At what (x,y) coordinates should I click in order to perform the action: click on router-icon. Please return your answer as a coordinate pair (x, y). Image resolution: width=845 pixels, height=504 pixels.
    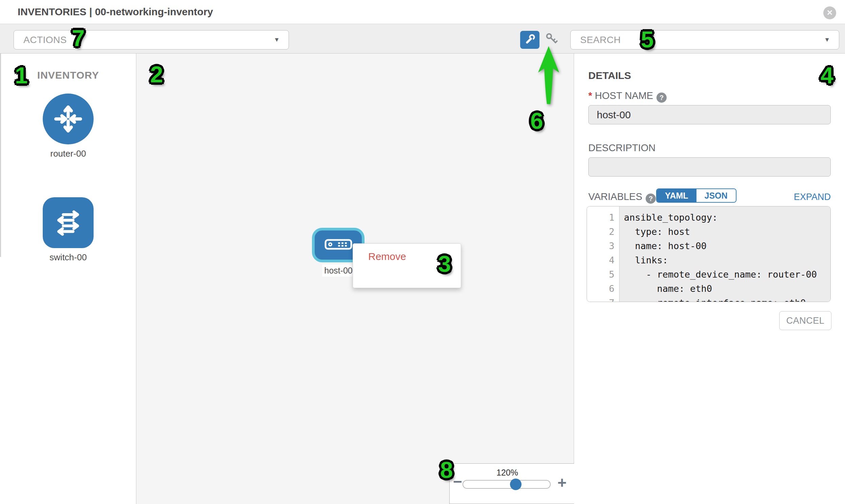
    Looking at the image, I should click on (68, 119).